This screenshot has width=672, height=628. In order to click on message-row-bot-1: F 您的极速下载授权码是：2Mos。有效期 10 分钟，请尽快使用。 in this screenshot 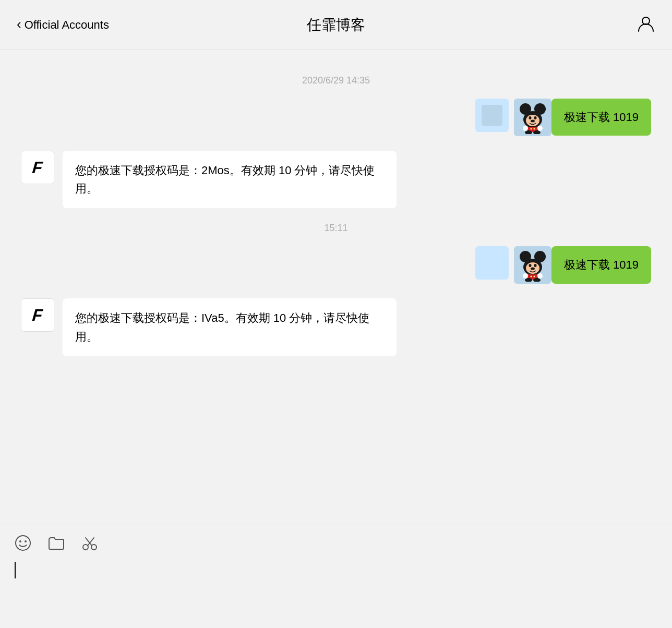, I will do `click(336, 179)`.